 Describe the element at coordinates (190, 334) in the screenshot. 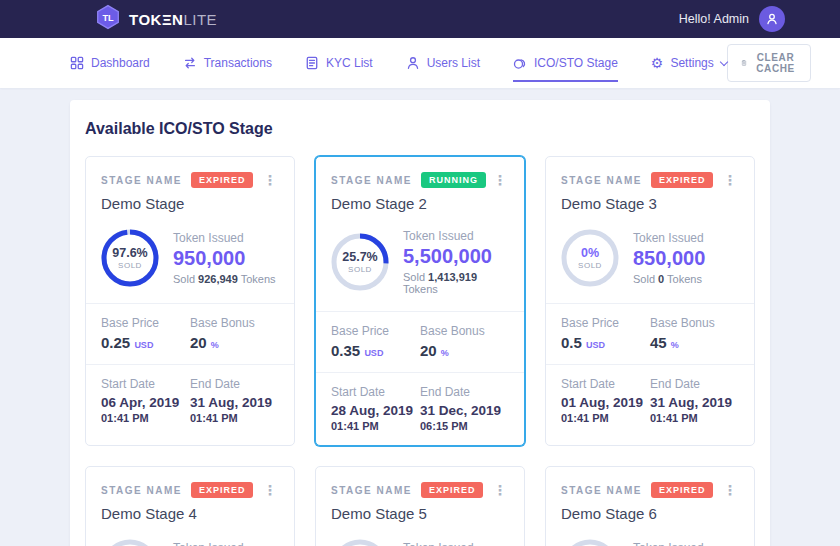

I see `price-bonus-row: Base Price 0.25 USD Base Bonus 20 %` at that location.